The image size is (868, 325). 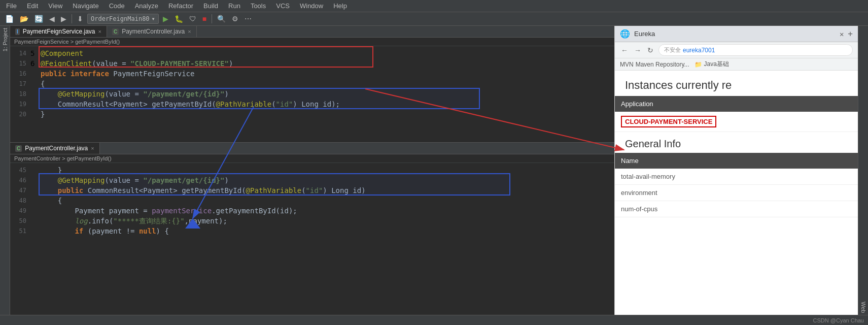 What do you see at coordinates (737, 177) in the screenshot?
I see `info-memory-label: total-avail-memory` at bounding box center [737, 177].